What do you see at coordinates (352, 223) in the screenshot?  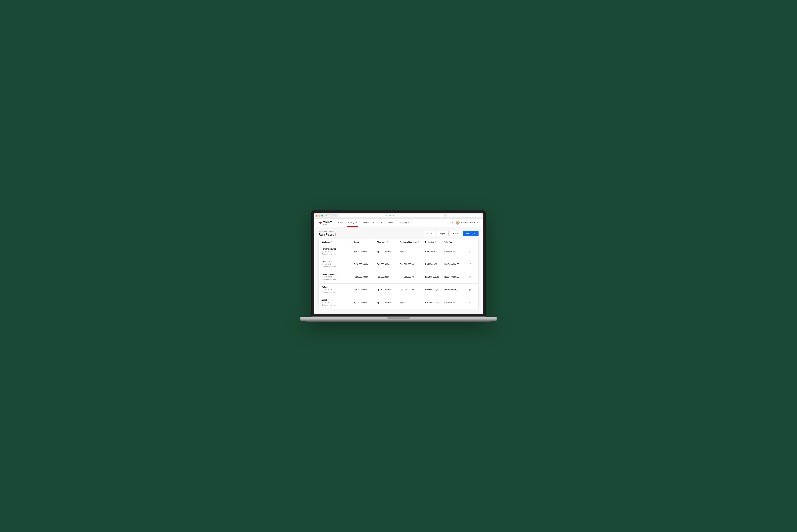 I see `nav-item-employees: Employees` at bounding box center [352, 223].